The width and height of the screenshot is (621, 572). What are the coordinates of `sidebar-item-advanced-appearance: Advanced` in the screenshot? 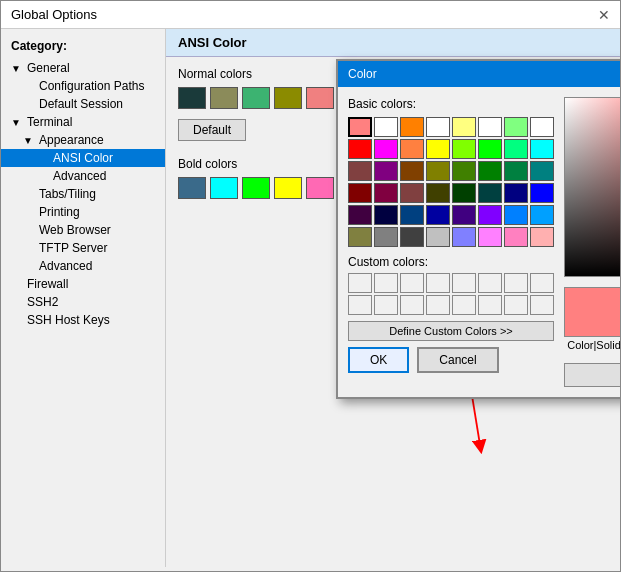 It's located at (83, 176).